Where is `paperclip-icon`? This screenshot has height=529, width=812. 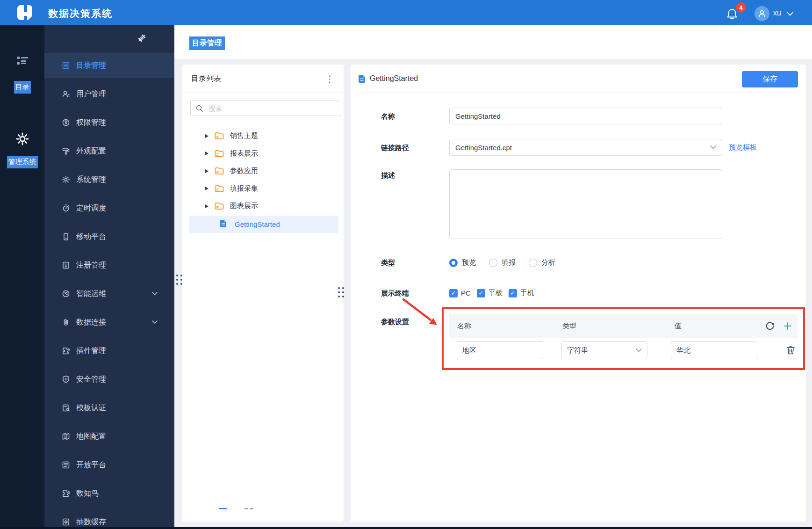 paperclip-icon is located at coordinates (66, 322).